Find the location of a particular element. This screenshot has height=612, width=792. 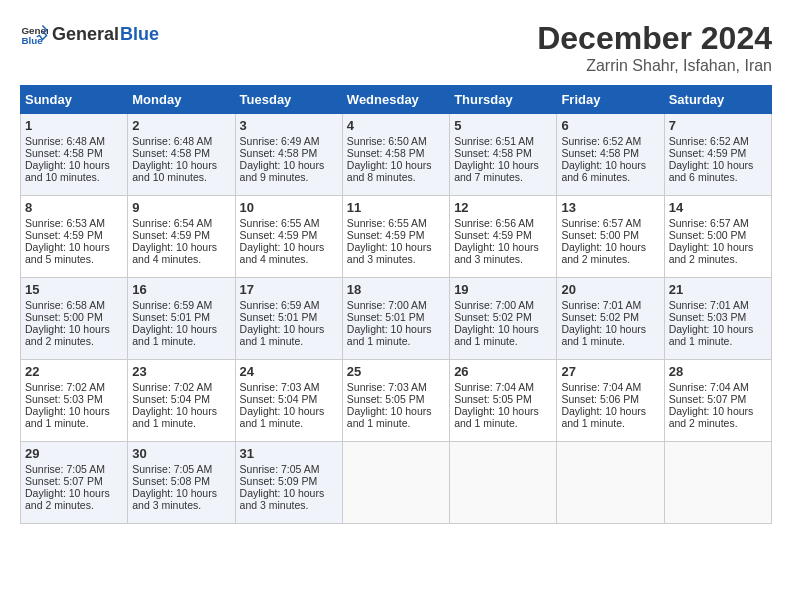

calendar-week-row: 22 Sunrise: 7:02 AM Sunset: 5:03 PM Dayl… is located at coordinates (396, 401).